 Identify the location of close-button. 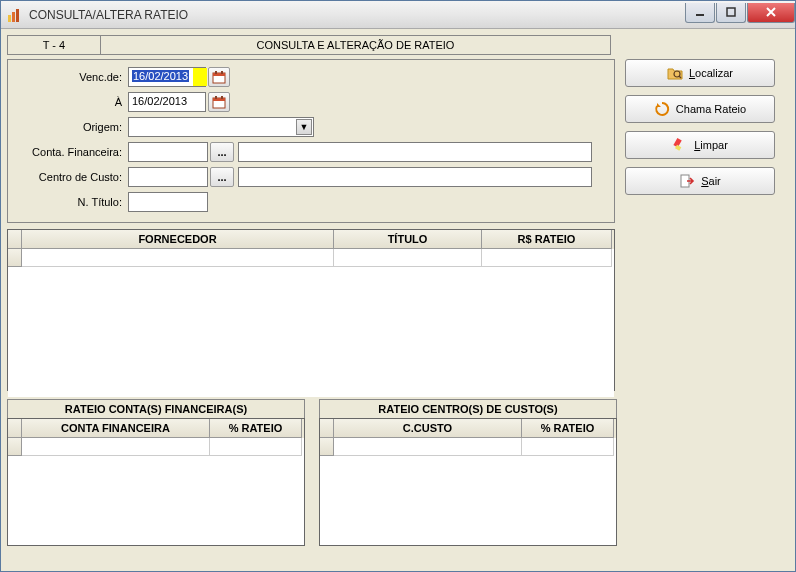
(771, 13).